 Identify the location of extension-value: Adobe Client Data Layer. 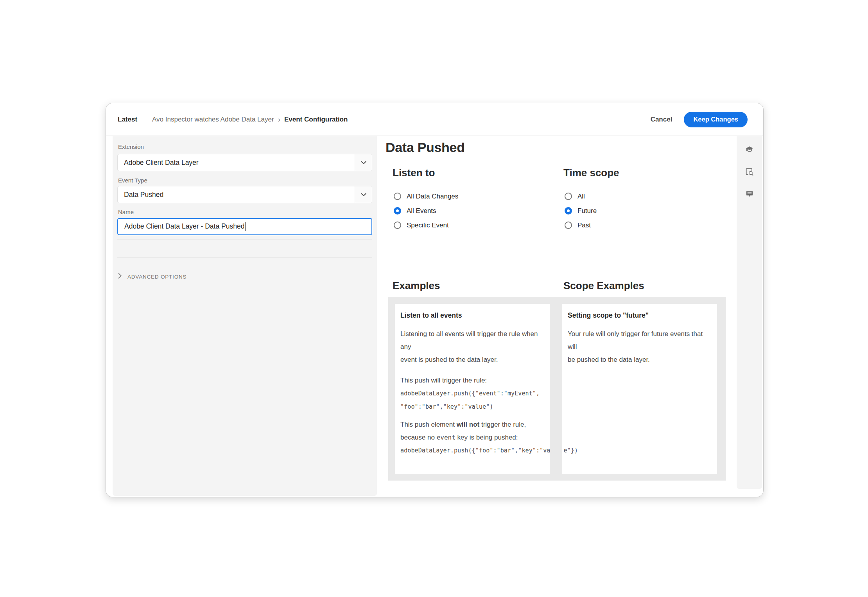
(158, 163).